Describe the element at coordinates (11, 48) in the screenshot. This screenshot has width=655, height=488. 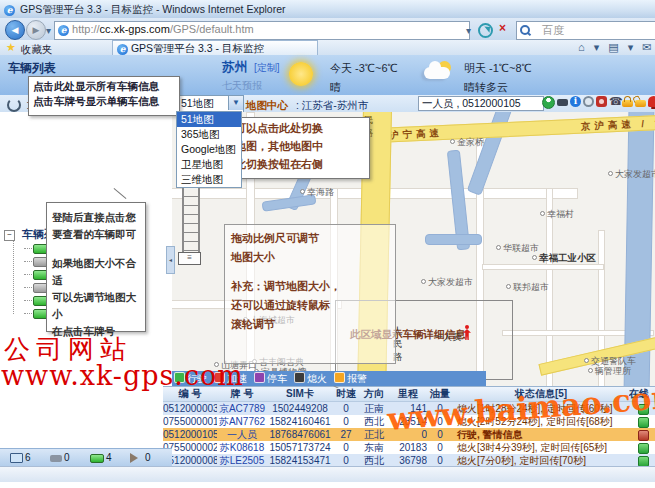
I see `favorites-star-icon: ★` at that location.